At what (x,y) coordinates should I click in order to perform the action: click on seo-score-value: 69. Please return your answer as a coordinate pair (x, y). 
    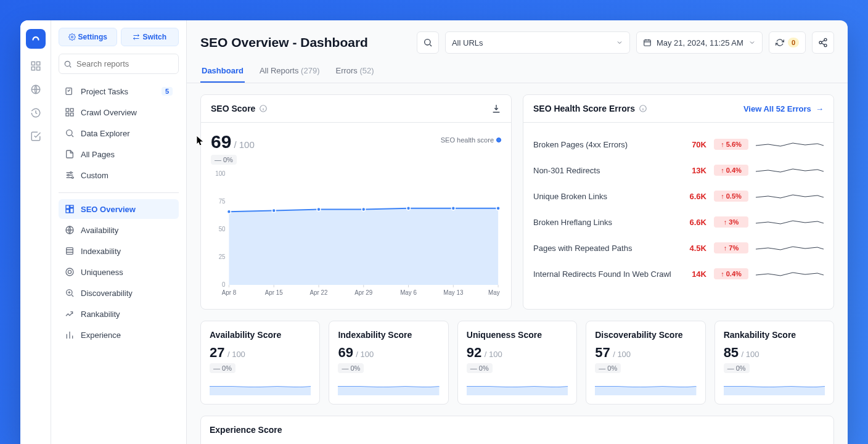
    Looking at the image, I should click on (221, 142).